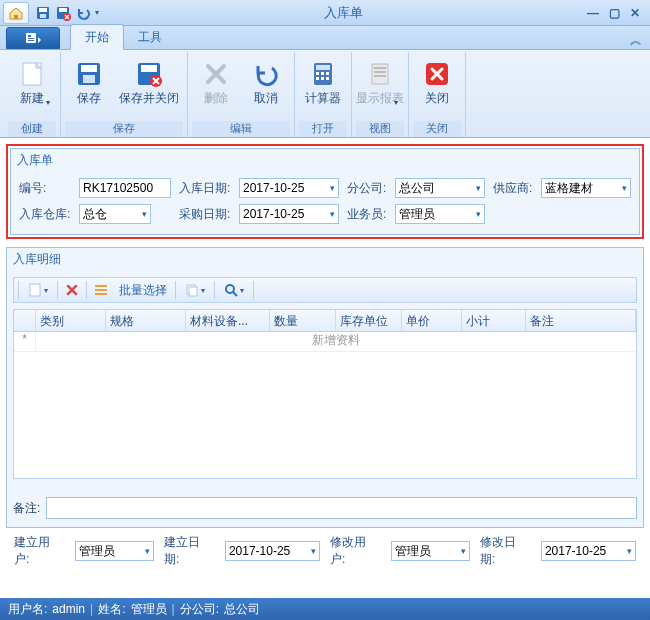 The width and height of the screenshot is (650, 620). I want to click on label-operator: 业务员:, so click(367, 214).